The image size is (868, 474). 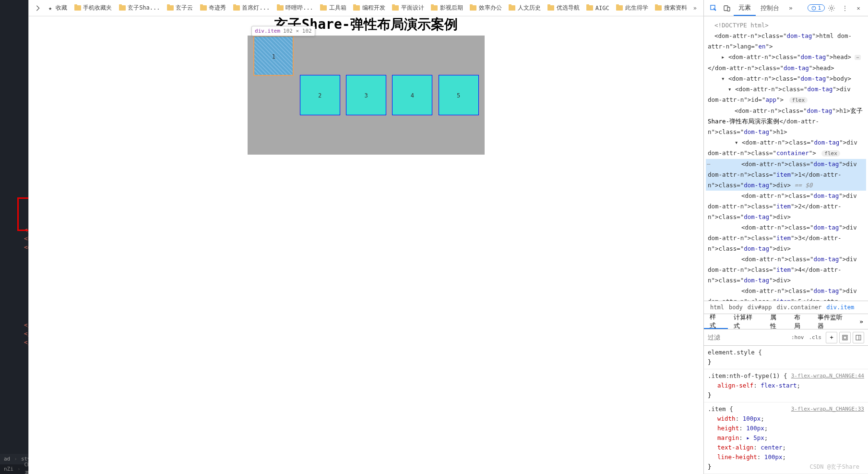 What do you see at coordinates (251, 8) in the screenshot?
I see `bookmark-item: 首席灯...` at bounding box center [251, 8].